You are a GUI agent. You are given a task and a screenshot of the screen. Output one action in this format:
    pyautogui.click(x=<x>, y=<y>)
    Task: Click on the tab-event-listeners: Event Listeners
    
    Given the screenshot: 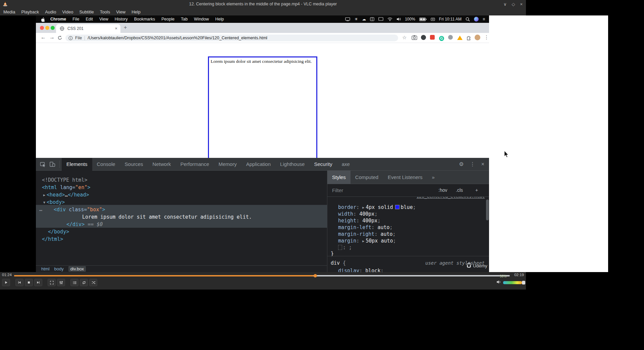 What is the action you would take?
    pyautogui.click(x=405, y=177)
    